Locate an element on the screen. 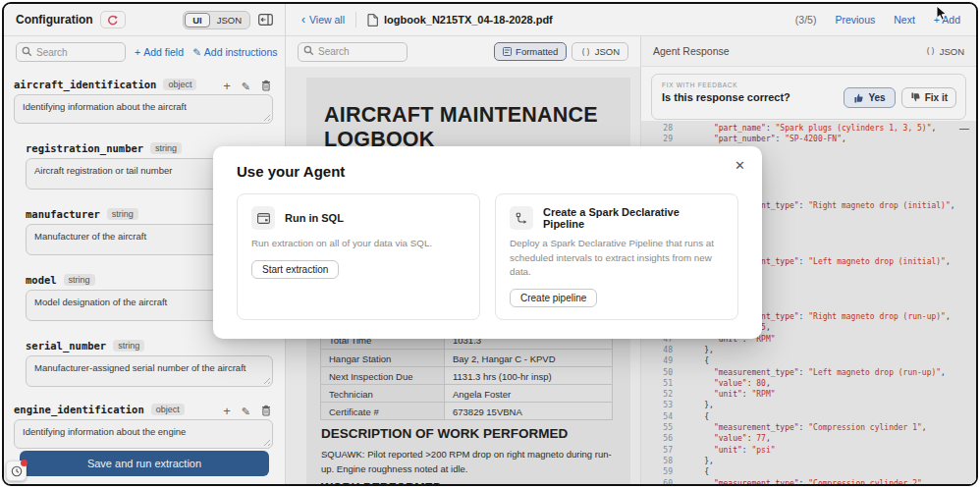 This screenshot has height=488, width=980. modal-cards: Run in SQL Run extraction on all of your… is located at coordinates (487, 257).